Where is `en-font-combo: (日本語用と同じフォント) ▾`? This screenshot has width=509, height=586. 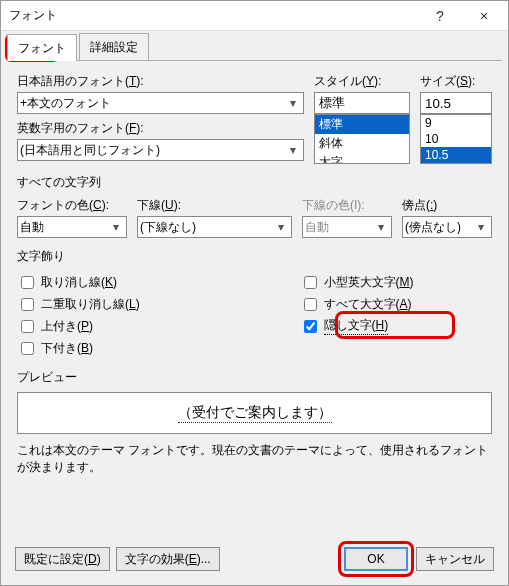 en-font-combo: (日本語用と同じフォント) ▾ is located at coordinates (160, 150).